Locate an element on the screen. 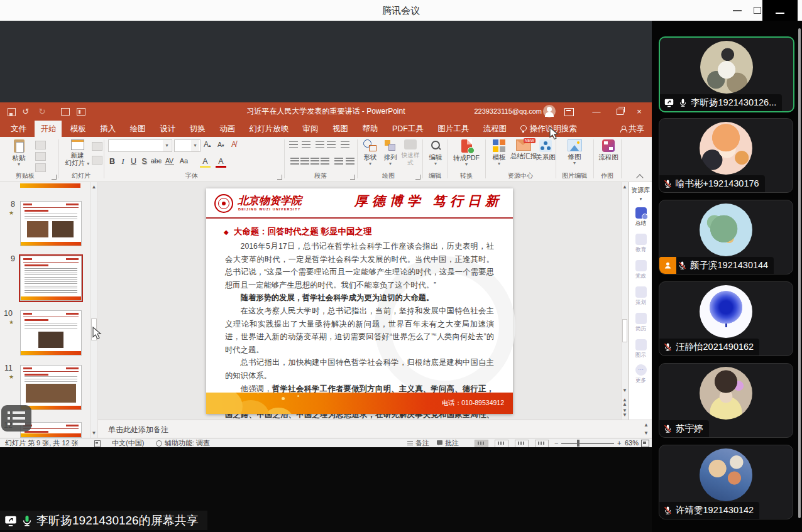  template-button: 模板▾ is located at coordinates (499, 152).